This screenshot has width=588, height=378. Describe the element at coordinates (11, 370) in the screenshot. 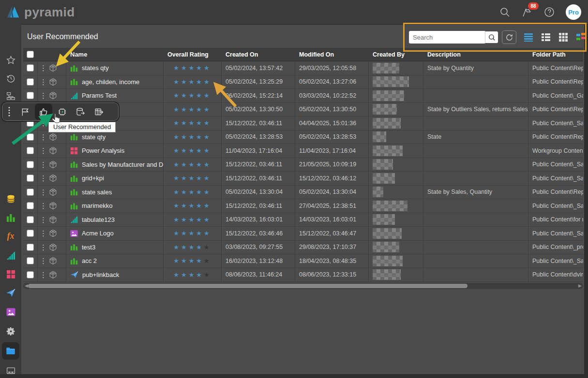

I see `present-mode-icon` at that location.